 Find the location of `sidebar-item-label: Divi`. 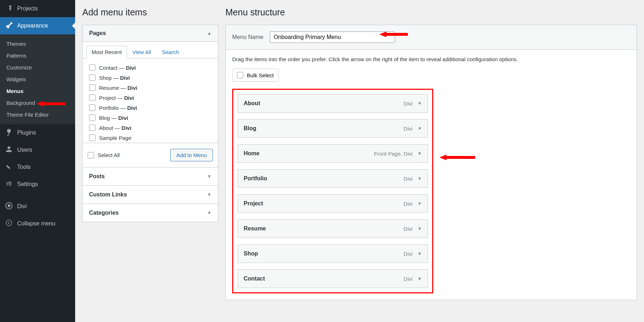

sidebar-item-label: Divi is located at coordinates (44, 206).